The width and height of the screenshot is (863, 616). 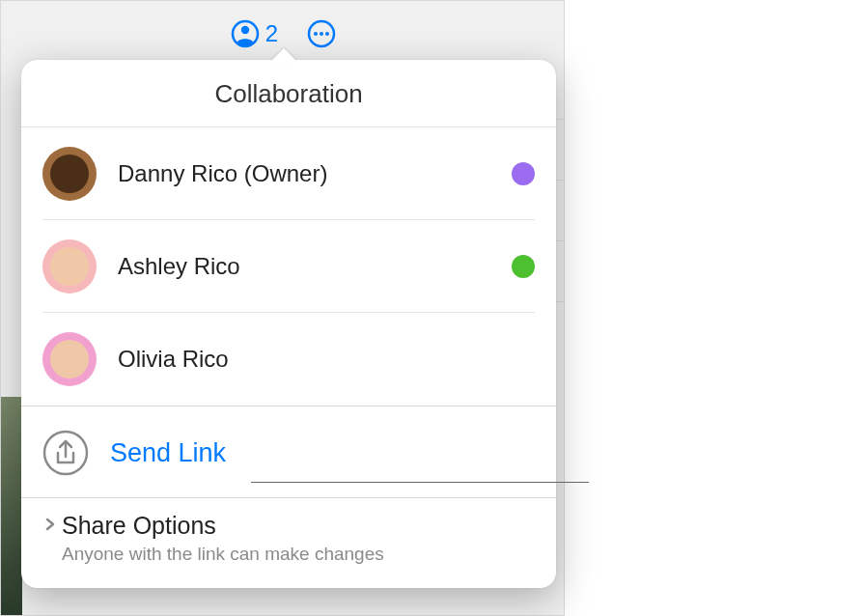 What do you see at coordinates (289, 452) in the screenshot?
I see `send-link-button: Send Link` at bounding box center [289, 452].